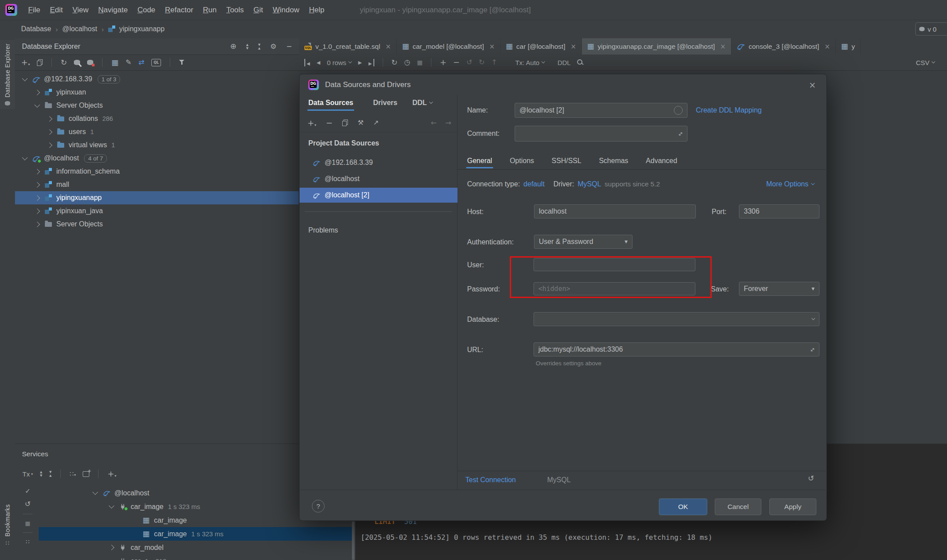 The width and height of the screenshot is (947, 560). Describe the element at coordinates (657, 47) in the screenshot. I see `tab-car-image-active: ▦ yipingxuanapp.car_image [@localhost]` at that location.